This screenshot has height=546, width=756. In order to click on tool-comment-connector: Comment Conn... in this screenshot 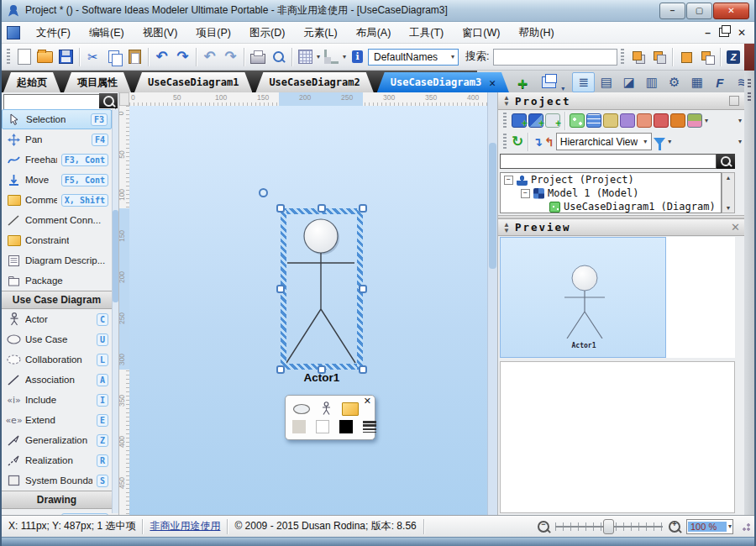, I will do `click(57, 220)`.